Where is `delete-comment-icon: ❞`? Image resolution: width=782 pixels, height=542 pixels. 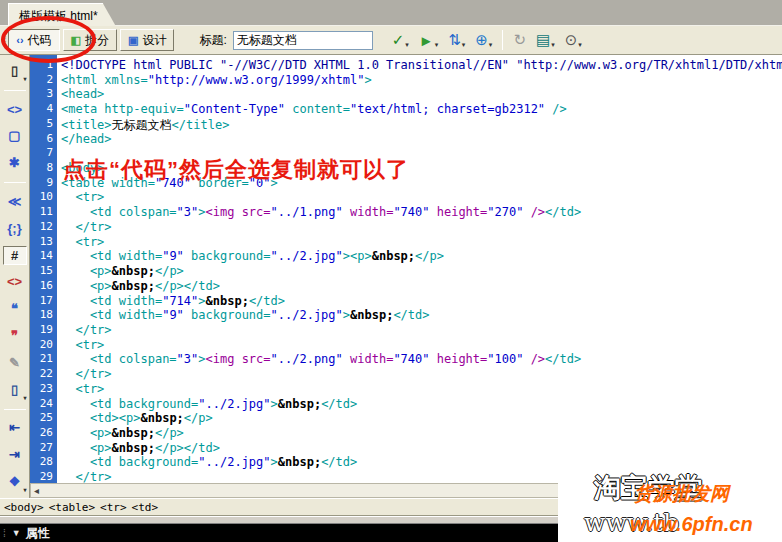 delete-comment-icon: ❞ is located at coordinates (15, 336).